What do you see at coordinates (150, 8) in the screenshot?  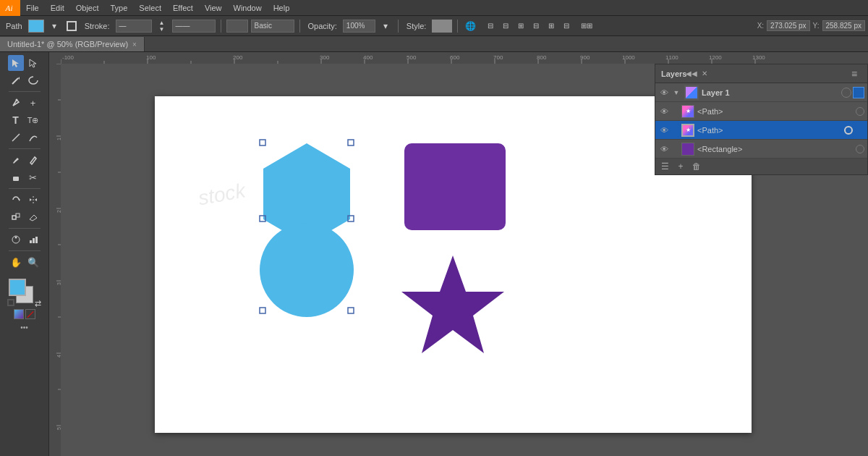 I see `menu-select: Select` at bounding box center [150, 8].